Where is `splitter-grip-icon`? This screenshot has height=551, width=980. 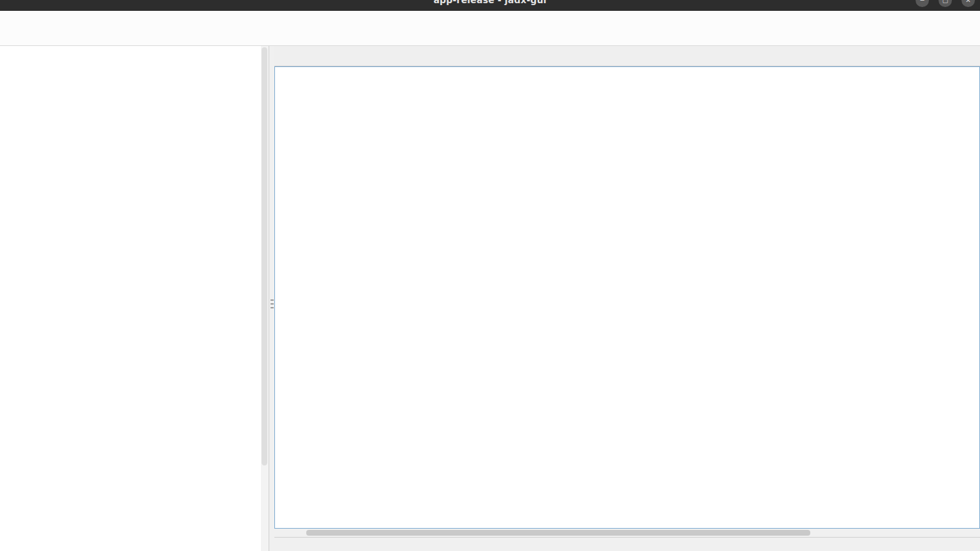
splitter-grip-icon is located at coordinates (272, 305).